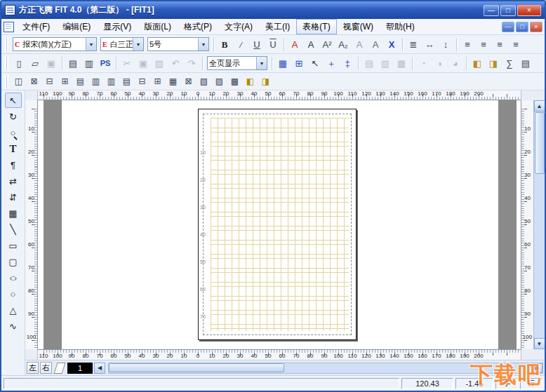 Image resolution: width=546 pixels, height=392 pixels. What do you see at coordinates (13, 326) in the screenshot?
I see `freehand-tool: ∿` at bounding box center [13, 326].